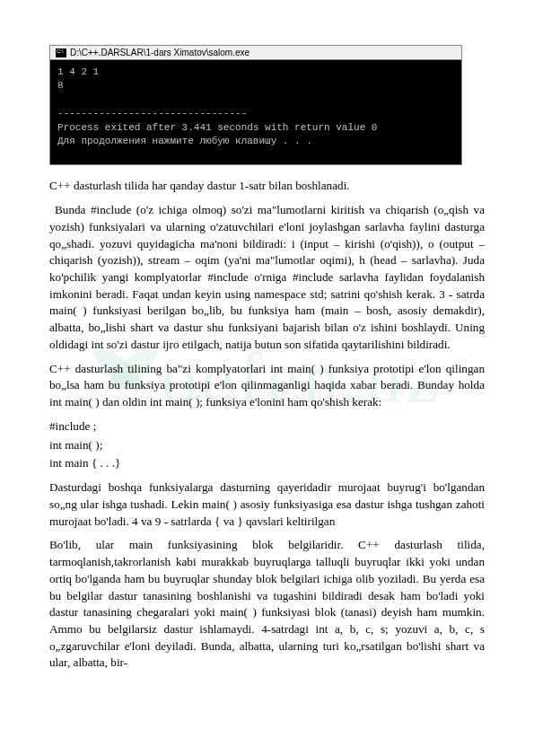 This screenshot has height=756, width=534. Describe the element at coordinates (78, 72) in the screenshot. I see `console-line-1: 1 4 2 1` at that location.